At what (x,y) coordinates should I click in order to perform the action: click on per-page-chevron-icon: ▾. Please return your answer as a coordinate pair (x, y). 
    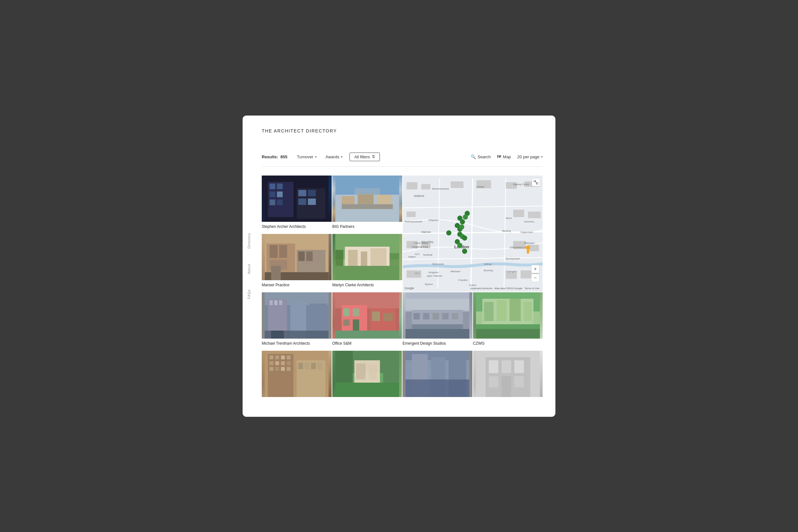
    Looking at the image, I should click on (542, 157).